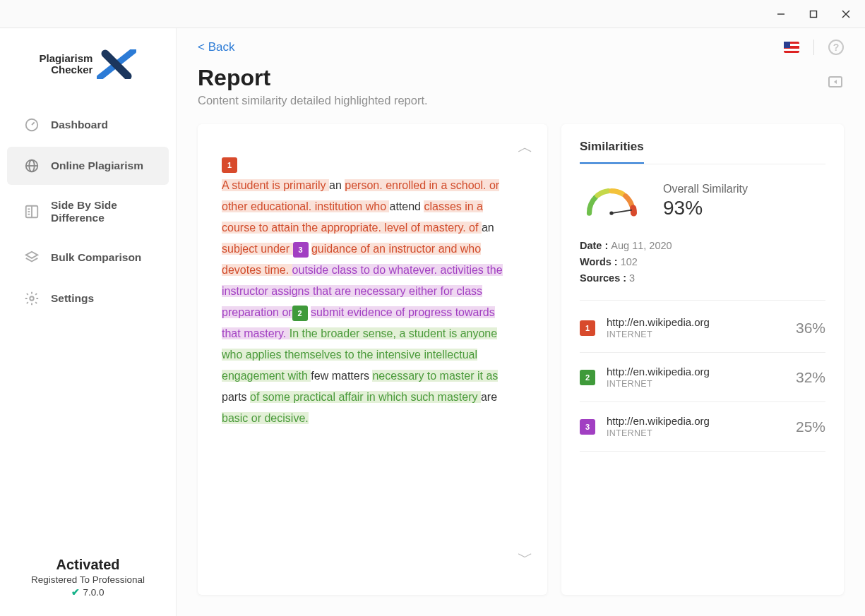 The width and height of the screenshot is (865, 616). What do you see at coordinates (703, 328) in the screenshot?
I see `source-item: 1http://en.wikipedia.orgINTERNET36%` at bounding box center [703, 328].